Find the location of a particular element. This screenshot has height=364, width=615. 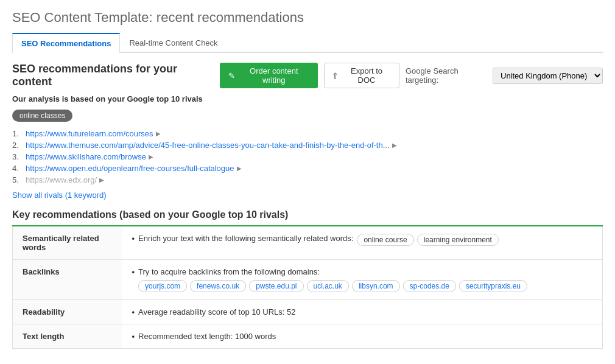

backlinks-content: Try to acquire backlinks from the follow… is located at coordinates (332, 280).